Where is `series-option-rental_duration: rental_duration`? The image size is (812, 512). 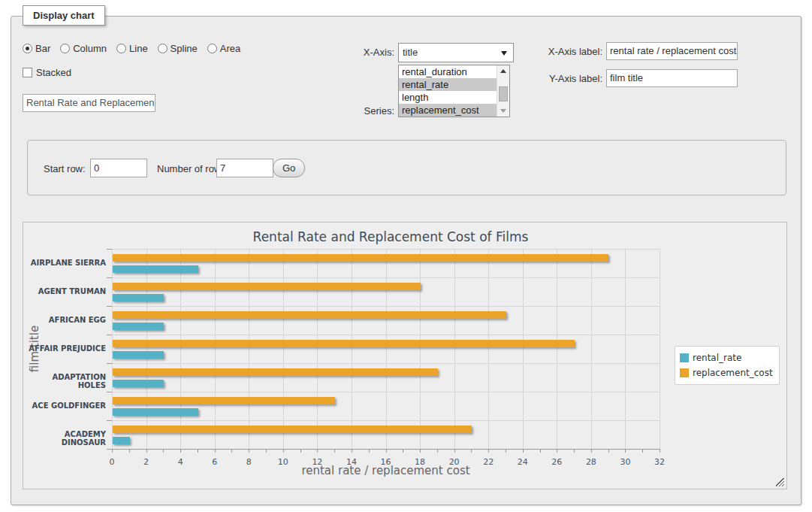
series-option-rental_duration: rental_duration is located at coordinates (448, 72).